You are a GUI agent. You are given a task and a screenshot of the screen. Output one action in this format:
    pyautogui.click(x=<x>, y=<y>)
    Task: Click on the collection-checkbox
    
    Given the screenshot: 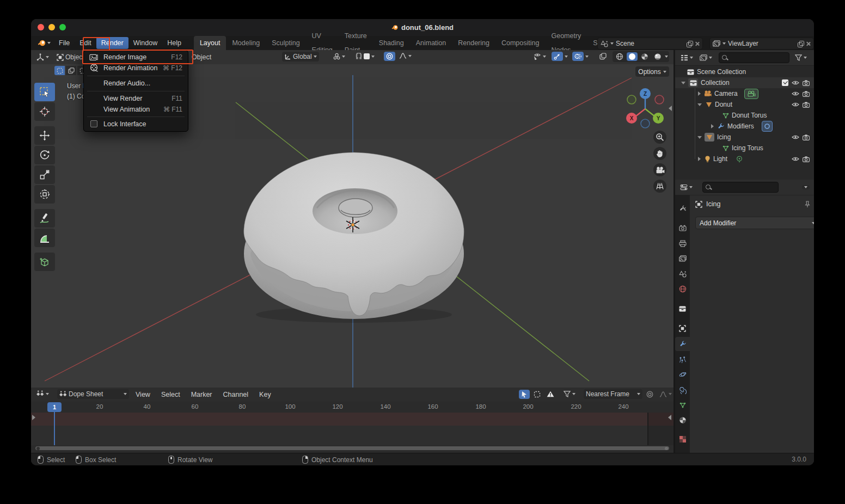 What is the action you would take?
    pyautogui.click(x=785, y=83)
    